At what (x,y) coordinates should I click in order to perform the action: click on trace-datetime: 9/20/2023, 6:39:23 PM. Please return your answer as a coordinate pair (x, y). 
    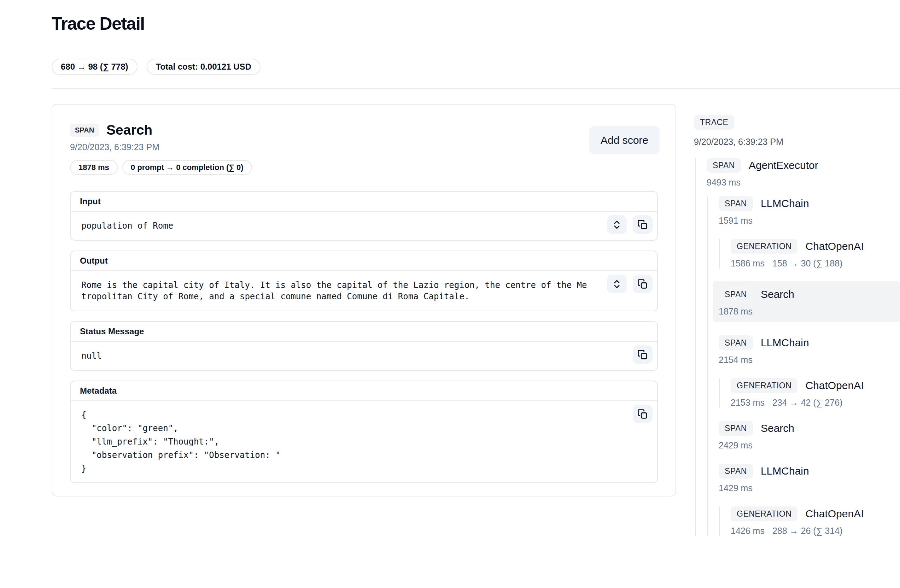
    Looking at the image, I should click on (797, 142).